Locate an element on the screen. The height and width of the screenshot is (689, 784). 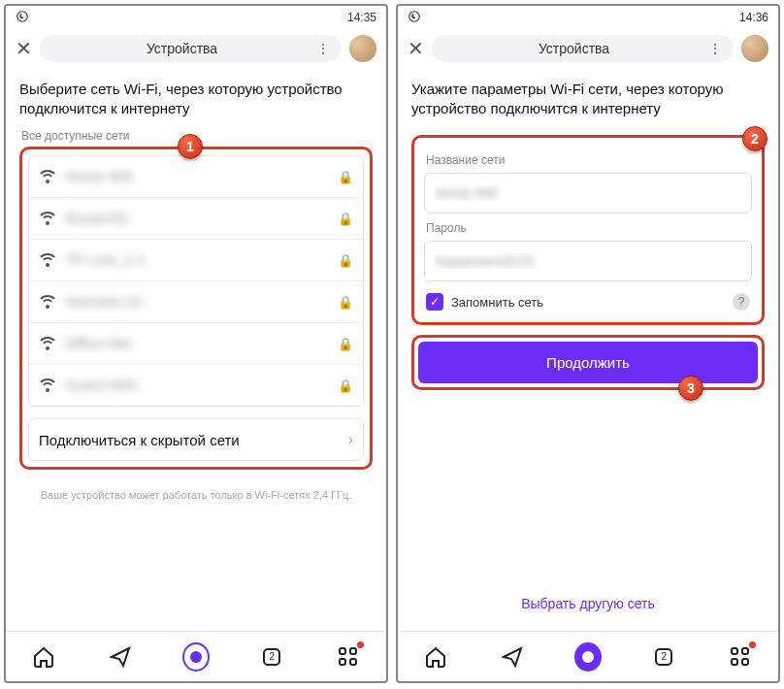
hidden-network-label: Подключиться к скрытой сети is located at coordinates (140, 441).